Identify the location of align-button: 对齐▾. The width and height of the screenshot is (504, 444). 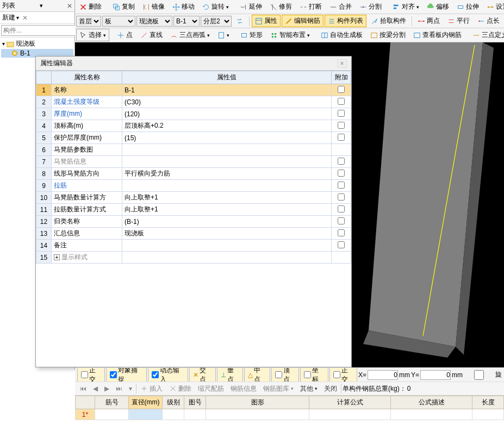
(406, 7).